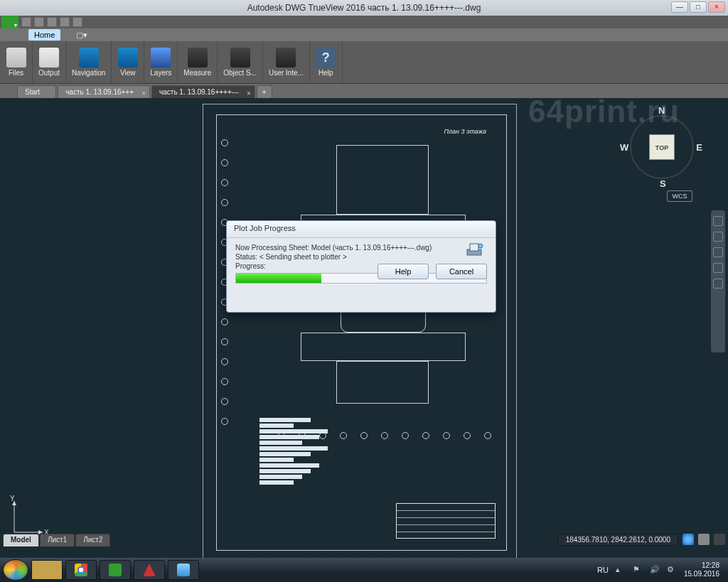 The height and width of the screenshot is (582, 728). Describe the element at coordinates (128, 63) in the screenshot. I see `ribbon-view: View` at that location.